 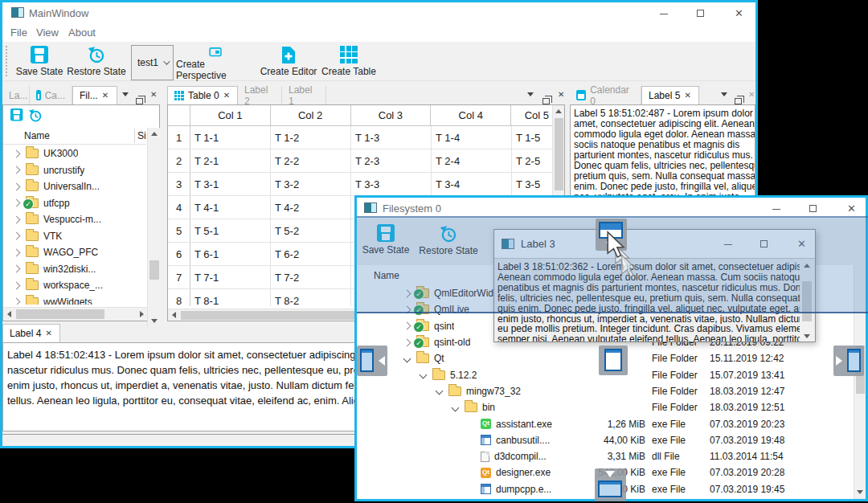 I want to click on toolbar-grip, so click(x=6, y=61).